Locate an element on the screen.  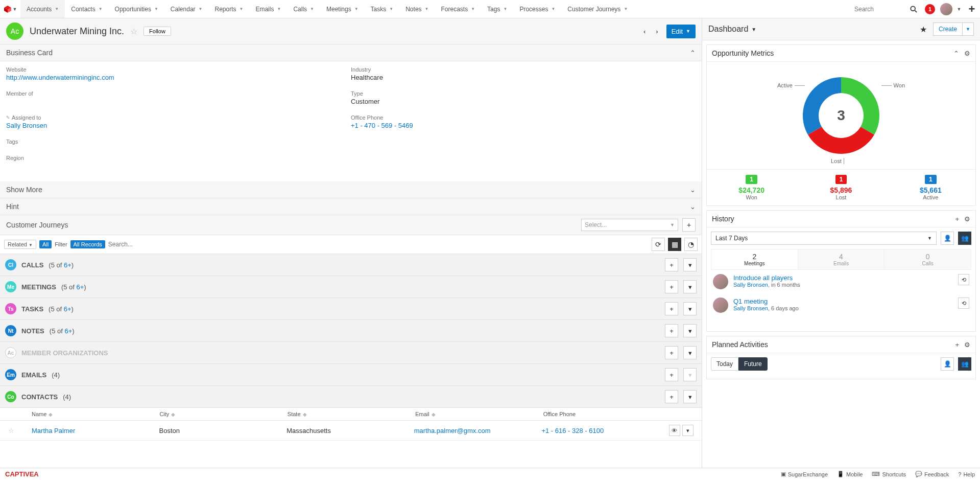
nav-calendar: Calendar▼ is located at coordinates (187, 9).